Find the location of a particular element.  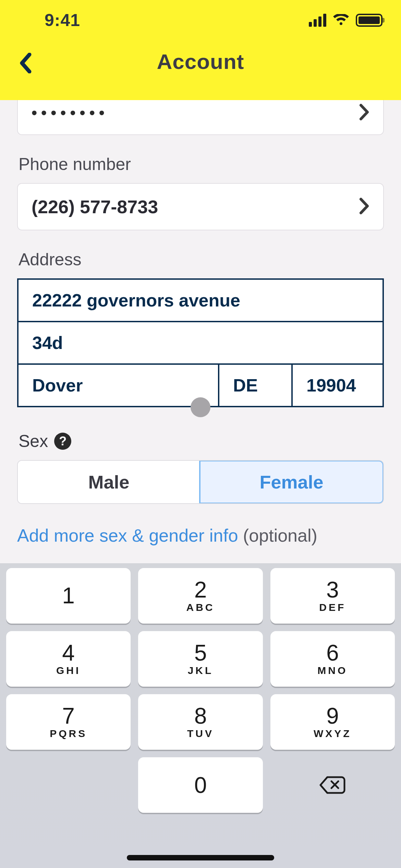

sex-option-female: Female is located at coordinates (291, 482).